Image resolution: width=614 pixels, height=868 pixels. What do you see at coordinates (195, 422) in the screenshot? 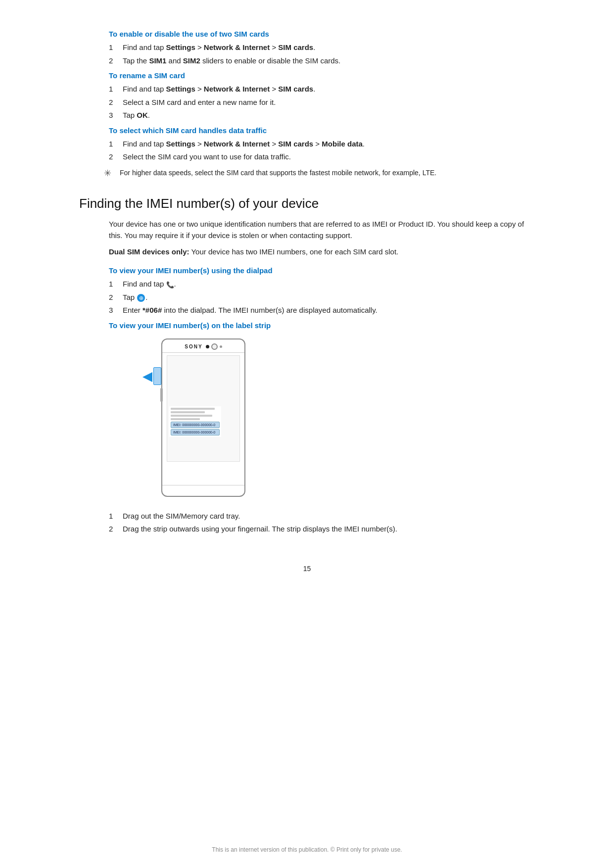
I see `sim-label-area: IMEI: 000000000-000000-0 IMEI: 000000000…` at bounding box center [195, 422].